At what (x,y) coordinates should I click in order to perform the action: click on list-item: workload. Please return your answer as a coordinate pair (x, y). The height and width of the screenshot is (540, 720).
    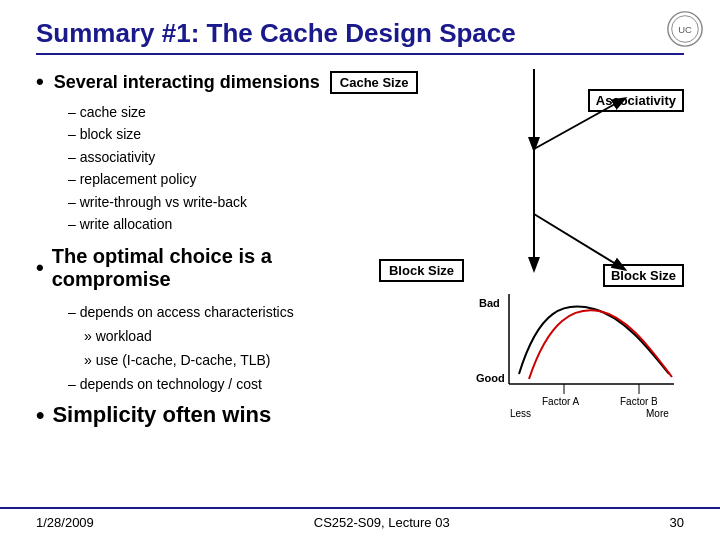
    Looking at the image, I should click on (274, 337).